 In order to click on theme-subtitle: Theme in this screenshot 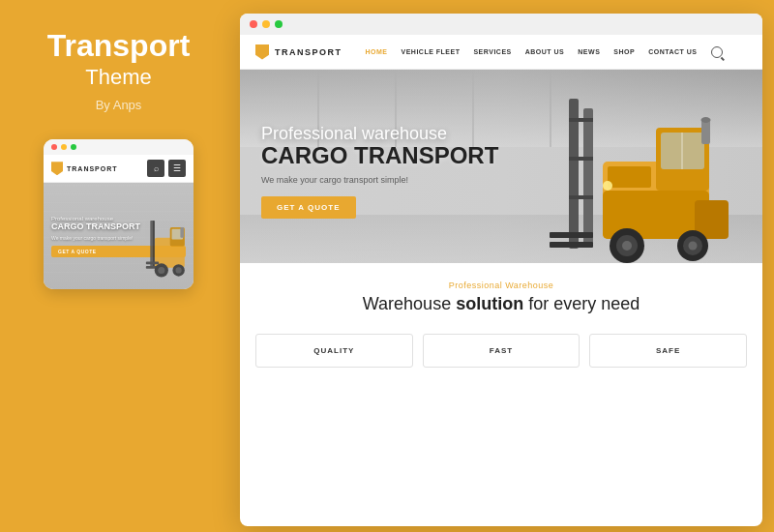, I will do `click(118, 77)`.